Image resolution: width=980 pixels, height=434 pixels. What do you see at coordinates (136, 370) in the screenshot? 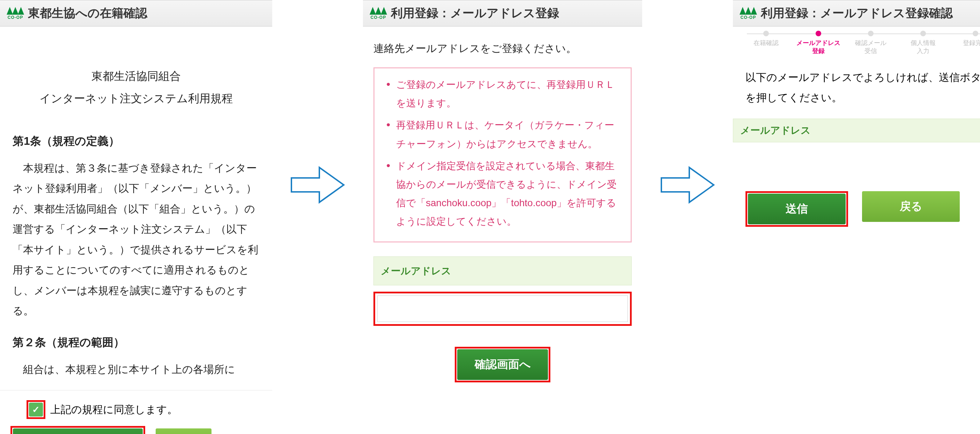
I see `article2-body: 組合は、本規程と別に本サイト上の各場所に` at bounding box center [136, 370].